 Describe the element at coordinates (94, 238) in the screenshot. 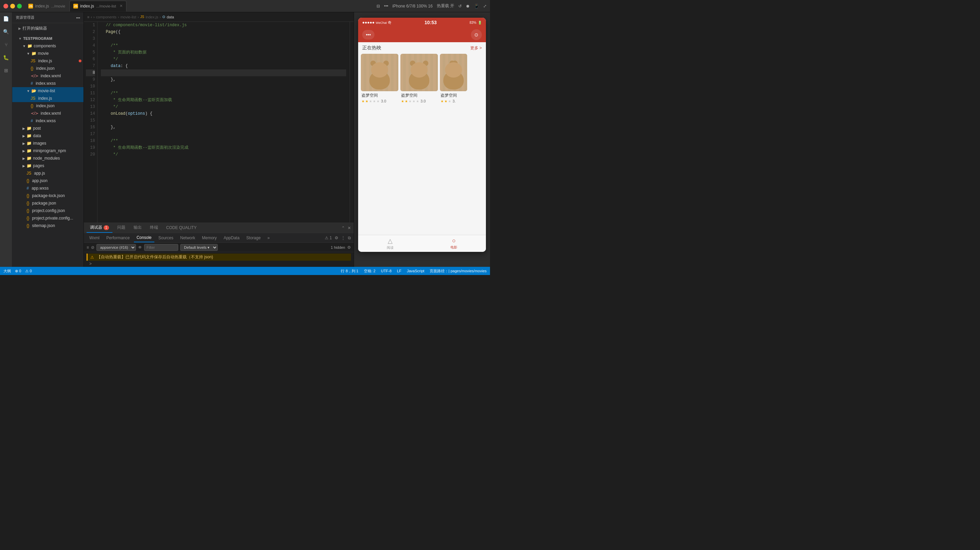

I see `console-tab-wxml: Wxml` at that location.